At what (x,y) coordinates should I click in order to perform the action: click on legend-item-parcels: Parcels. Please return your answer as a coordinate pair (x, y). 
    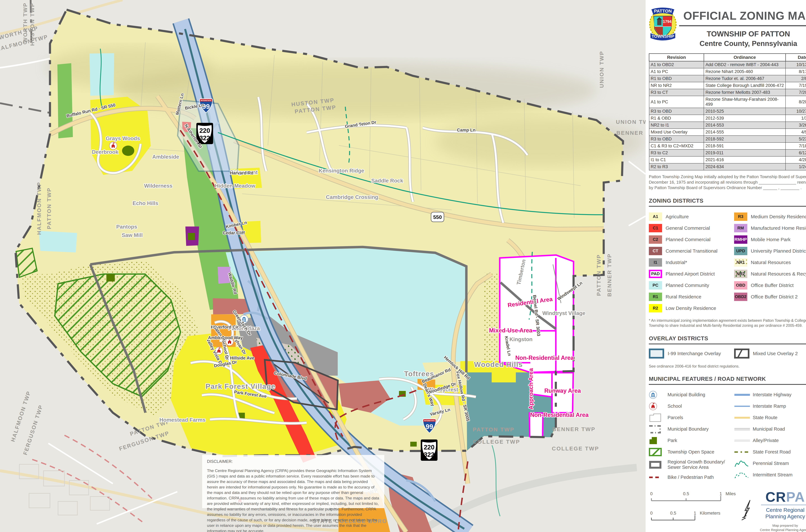
    Looking at the image, I should click on (691, 418).